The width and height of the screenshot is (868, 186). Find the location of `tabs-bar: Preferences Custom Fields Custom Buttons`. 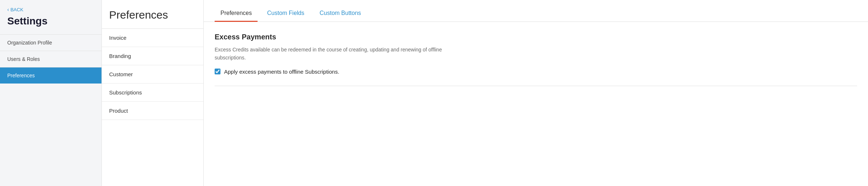

tabs-bar: Preferences Custom Fields Custom Buttons is located at coordinates (536, 11).